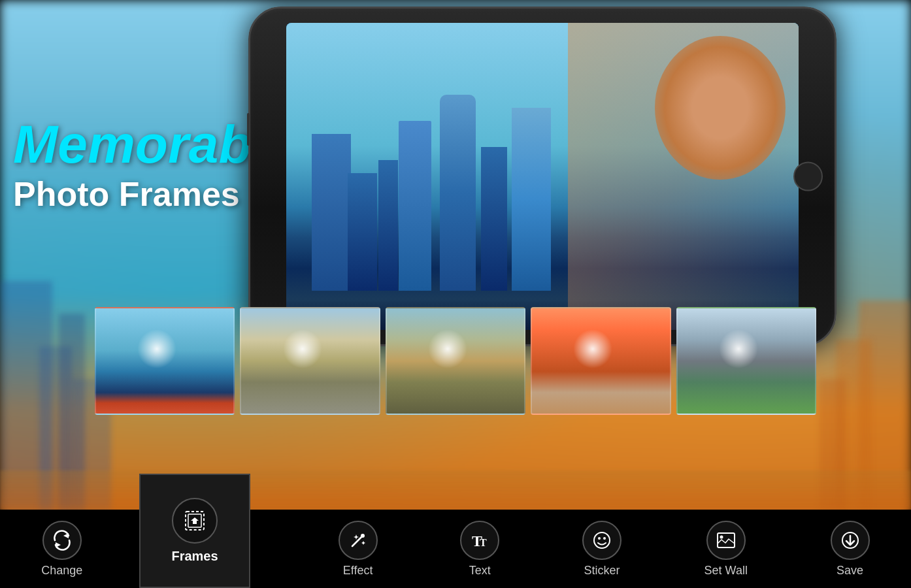 The image size is (911, 588). I want to click on toolbar-item-sticker: Sticker, so click(602, 549).